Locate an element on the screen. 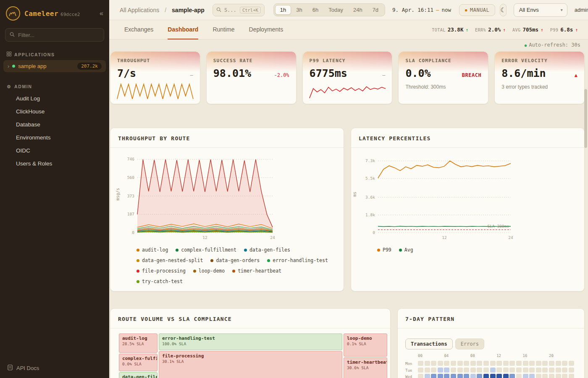 Image resolution: width=588 pixels, height=378 pixels. treemap-tile-audit-log: audit-log28.5% SLA is located at coordinates (138, 343).